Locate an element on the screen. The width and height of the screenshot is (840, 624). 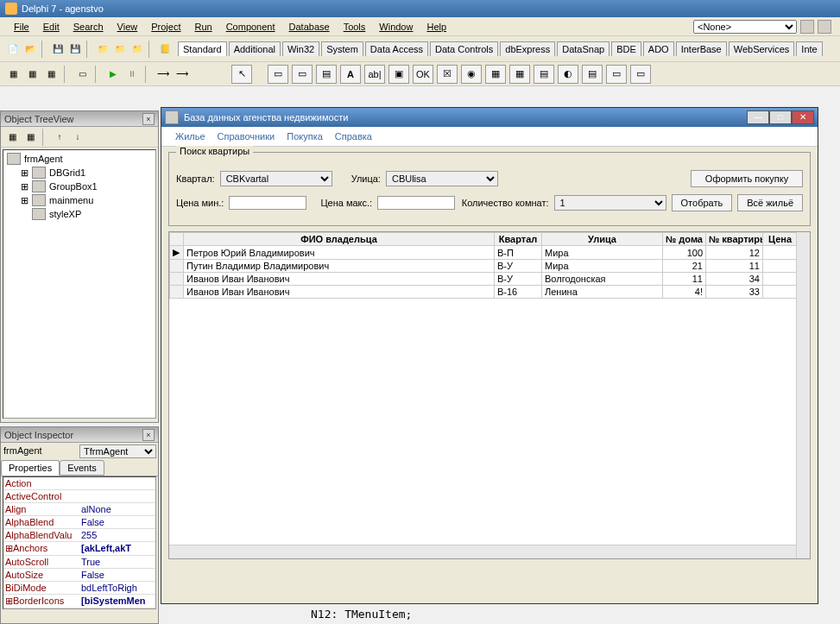
menu-project: Project is located at coordinates (166, 27).